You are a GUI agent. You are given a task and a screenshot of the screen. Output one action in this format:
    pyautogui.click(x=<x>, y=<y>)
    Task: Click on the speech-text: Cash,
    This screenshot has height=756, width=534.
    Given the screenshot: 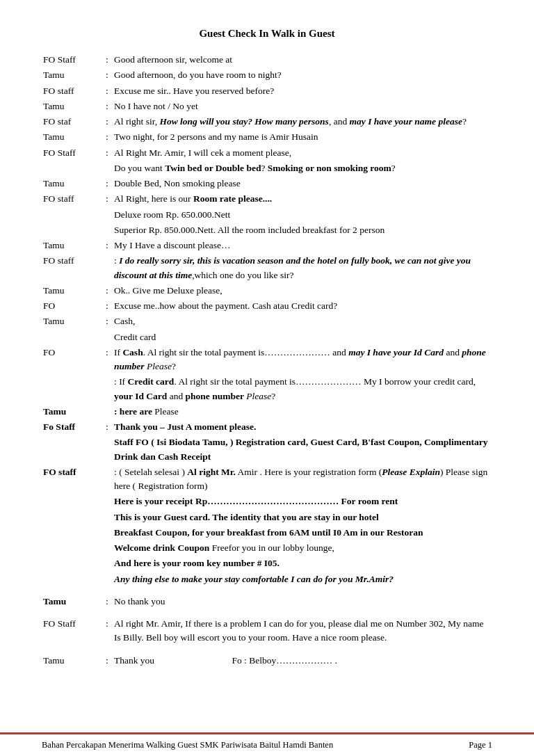 What is the action you would take?
    pyautogui.click(x=302, y=321)
    